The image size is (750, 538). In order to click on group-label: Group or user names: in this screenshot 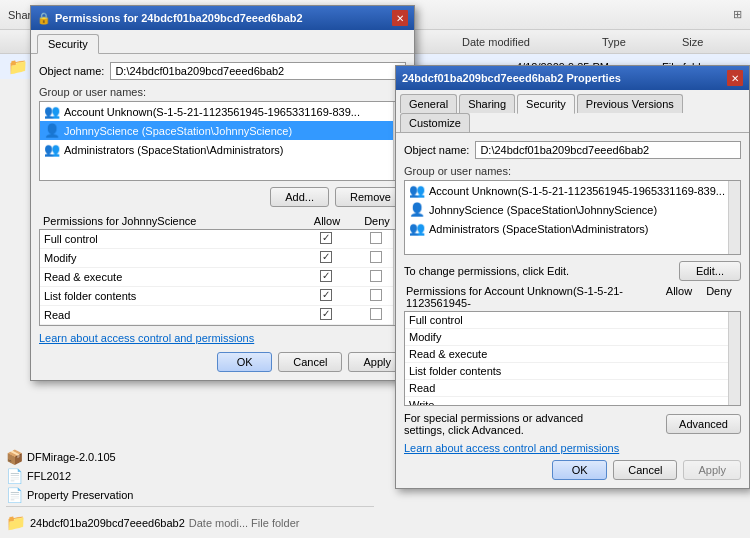, I will do `click(222, 92)`.